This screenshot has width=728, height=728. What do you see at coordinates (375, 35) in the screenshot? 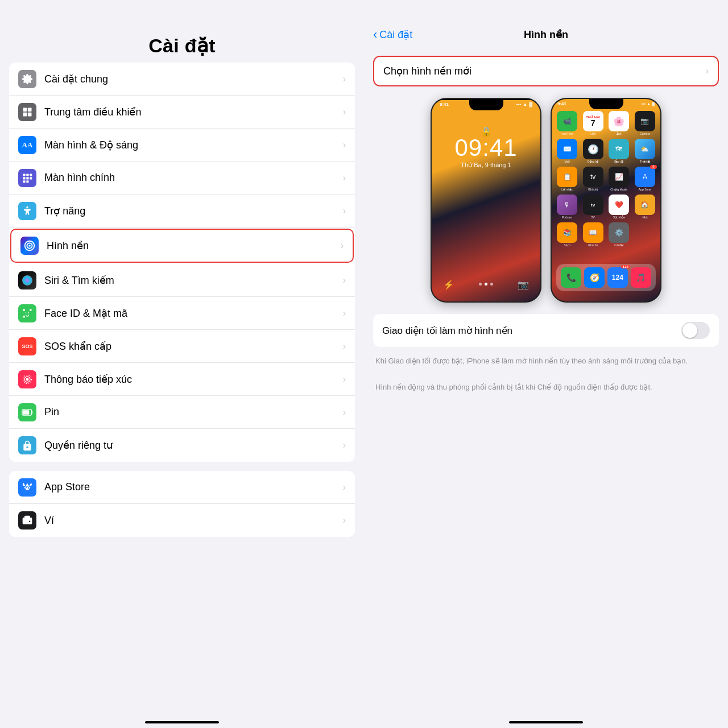
I see `back-chevron-icon: ‹` at bounding box center [375, 35].